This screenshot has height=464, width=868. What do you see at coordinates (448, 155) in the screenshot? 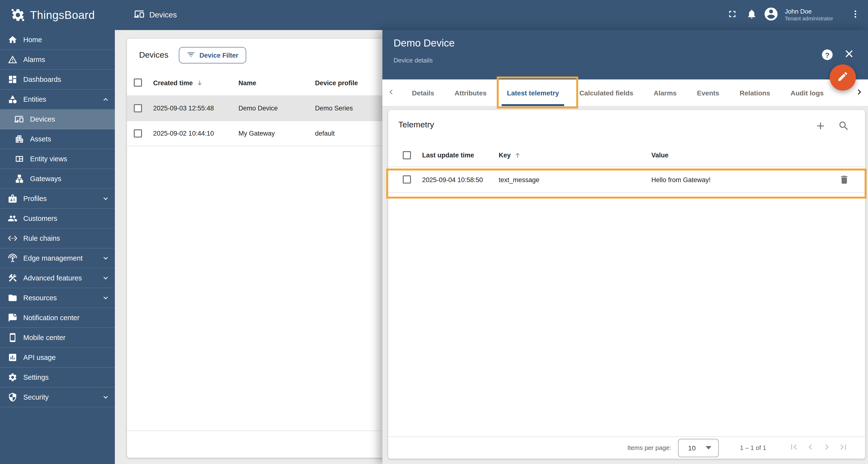
I see `column-header-last-update-time: Last update time` at bounding box center [448, 155].